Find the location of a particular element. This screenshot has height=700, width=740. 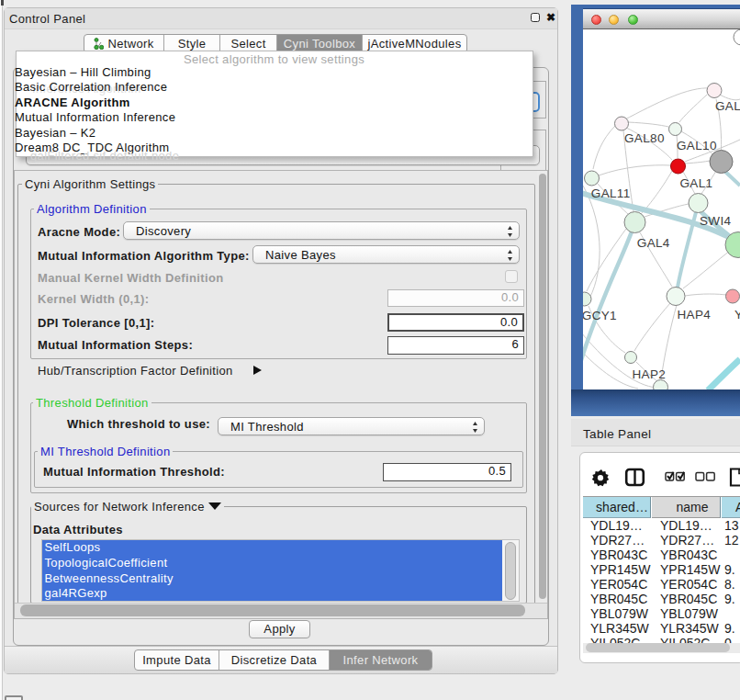

svg-text: SWI4 is located at coordinates (716, 220).